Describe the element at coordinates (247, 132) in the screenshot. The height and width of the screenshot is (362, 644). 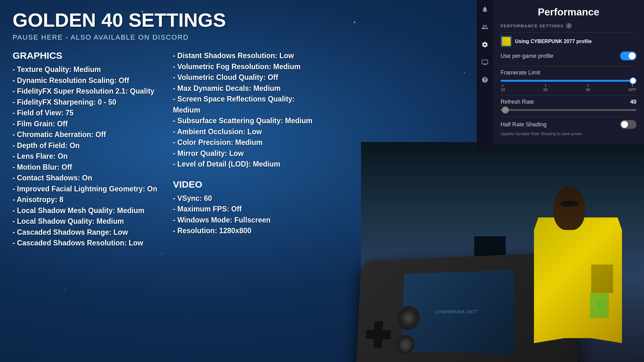
I see `setting-ao: - Ambient Occlusion: Low` at that location.